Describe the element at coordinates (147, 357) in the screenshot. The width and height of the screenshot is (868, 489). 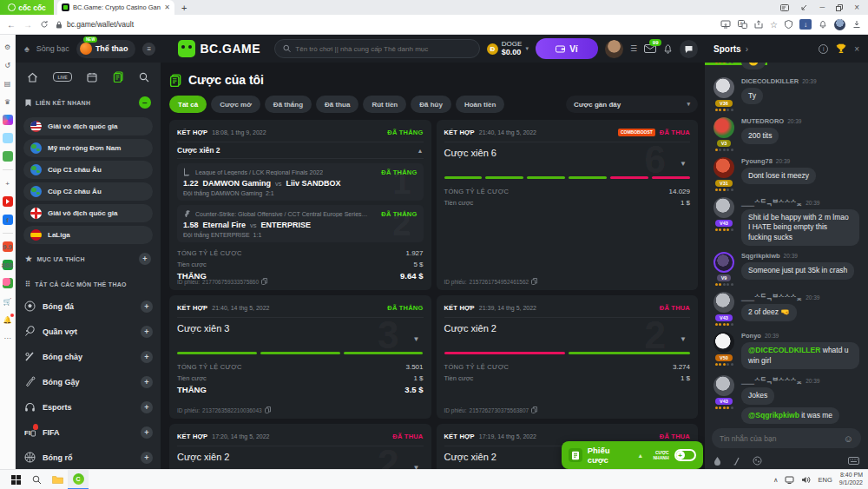
I see `expand-baseball-button: +` at that location.